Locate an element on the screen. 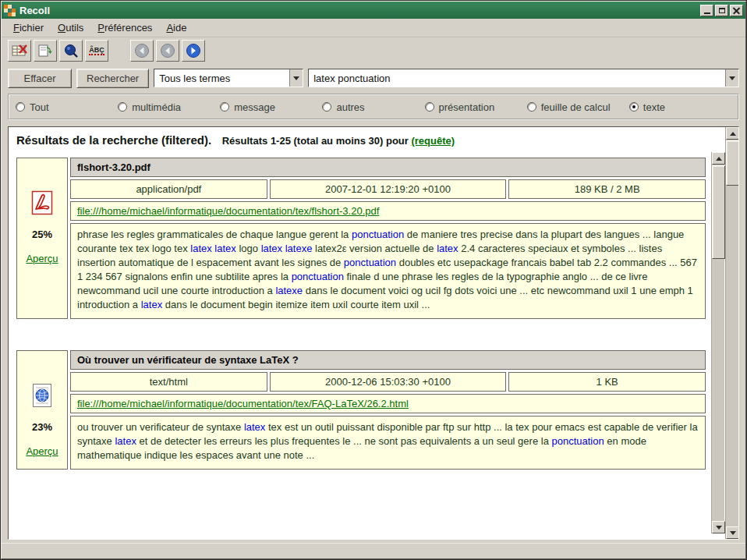  result-title: Où trouver un vérificateur de syntaxe La… is located at coordinates (388, 360).